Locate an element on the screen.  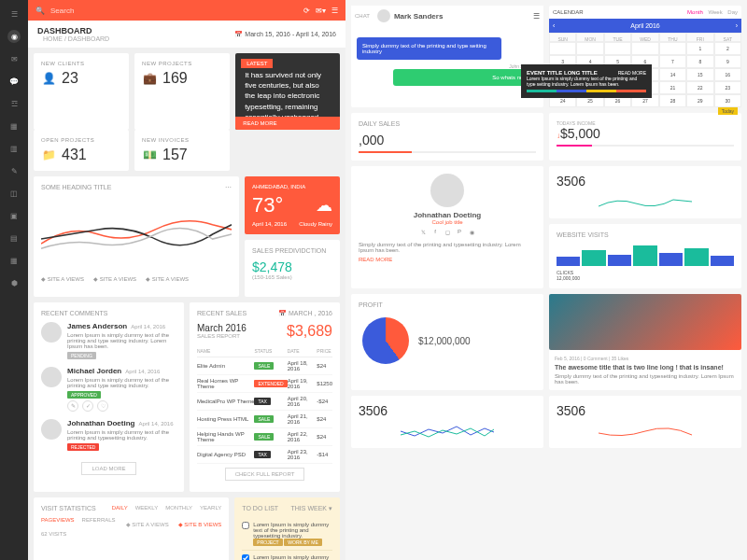
comment-item: Johnathan DoetingApril 14, 2016Lorem Ips… is located at coordinates (108, 435).